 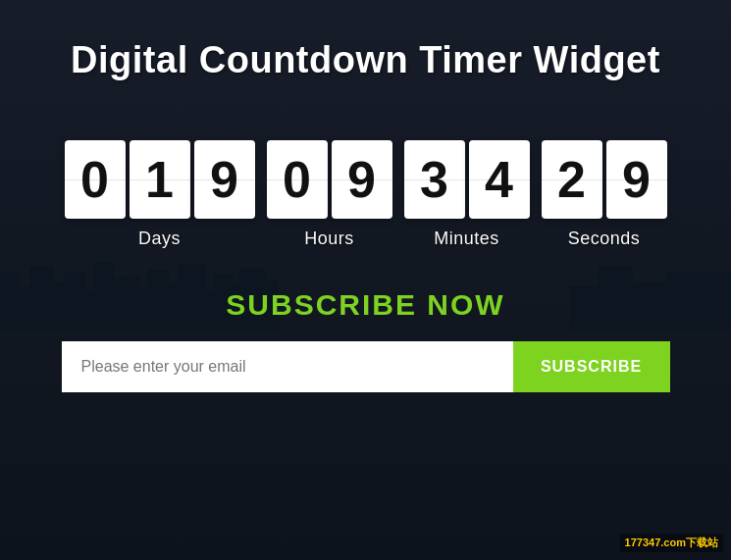 What do you see at coordinates (366, 367) in the screenshot?
I see `subscribe-form: SUBSCRIBE` at bounding box center [366, 367].